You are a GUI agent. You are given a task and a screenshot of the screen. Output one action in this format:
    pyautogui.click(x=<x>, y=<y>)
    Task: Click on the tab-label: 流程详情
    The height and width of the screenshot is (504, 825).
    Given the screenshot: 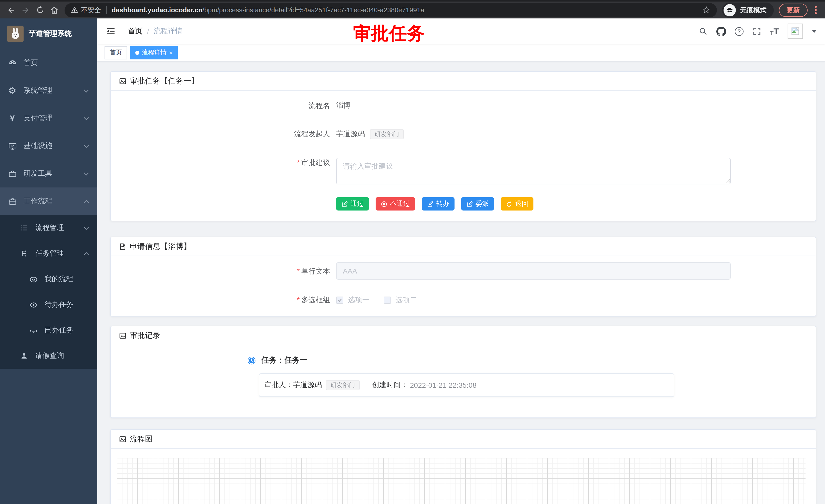 What is the action you would take?
    pyautogui.click(x=154, y=53)
    